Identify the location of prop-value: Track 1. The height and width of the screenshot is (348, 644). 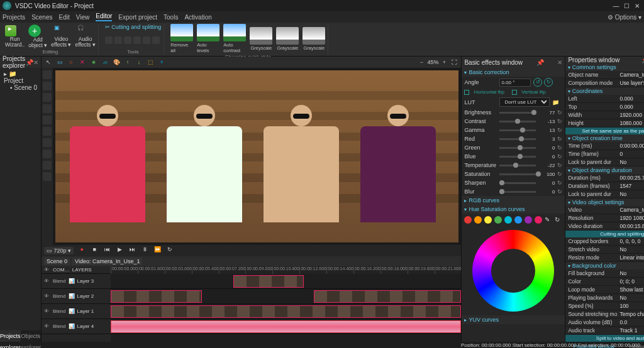
(631, 330).